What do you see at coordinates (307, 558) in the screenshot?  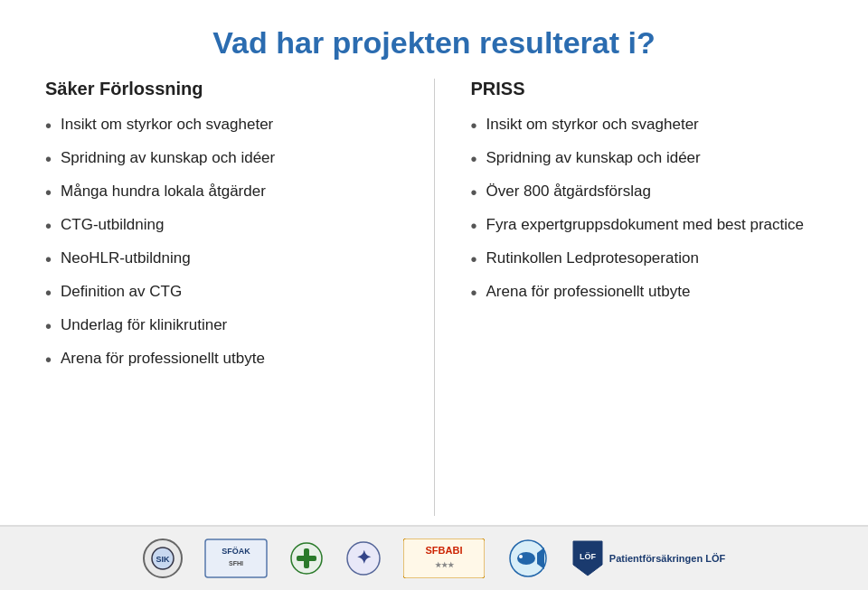 I see `footer-logo-cross` at bounding box center [307, 558].